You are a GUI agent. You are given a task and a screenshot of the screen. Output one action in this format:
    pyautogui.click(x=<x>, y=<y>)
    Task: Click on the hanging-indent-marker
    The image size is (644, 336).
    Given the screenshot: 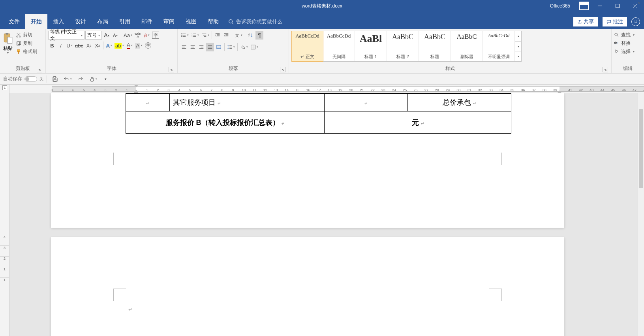 What is the action you would take?
    pyautogui.click(x=136, y=91)
    